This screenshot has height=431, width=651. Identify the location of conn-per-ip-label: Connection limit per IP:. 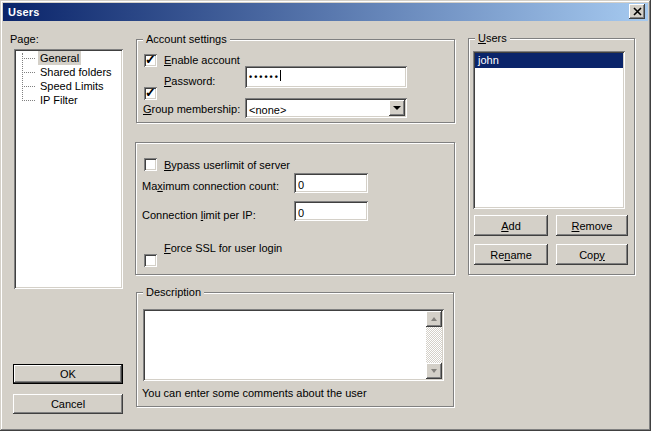
(199, 215).